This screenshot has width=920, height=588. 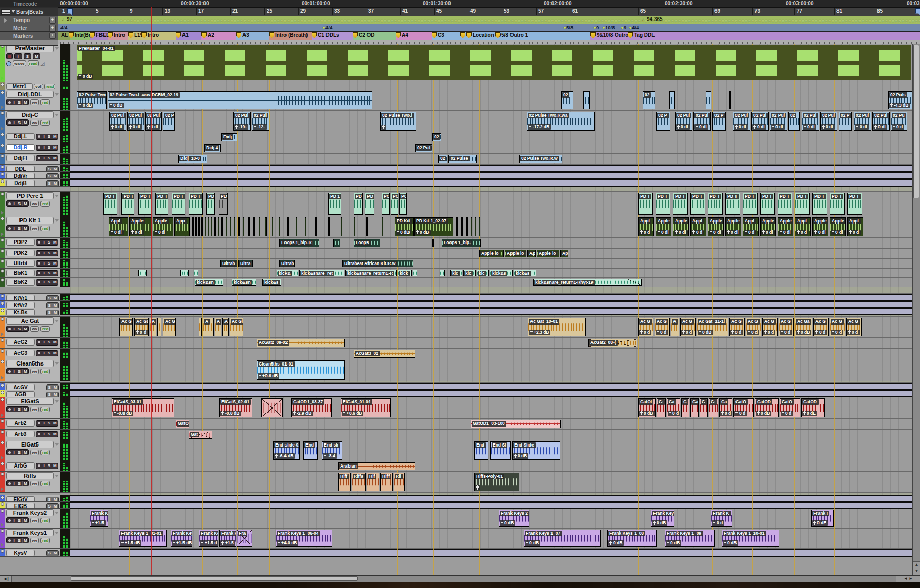 I want to click on audio-clip: 02 Pul0 dl, so click(x=702, y=121).